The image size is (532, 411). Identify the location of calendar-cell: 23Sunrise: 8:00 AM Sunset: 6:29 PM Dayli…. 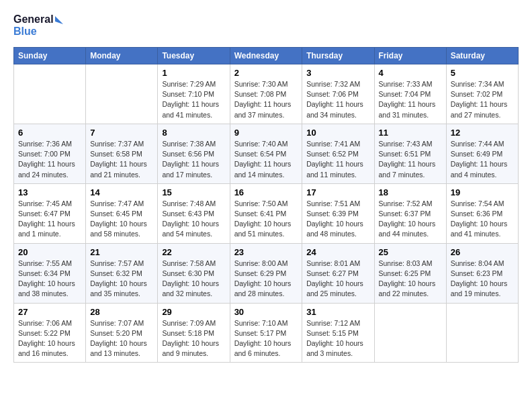
(266, 273).